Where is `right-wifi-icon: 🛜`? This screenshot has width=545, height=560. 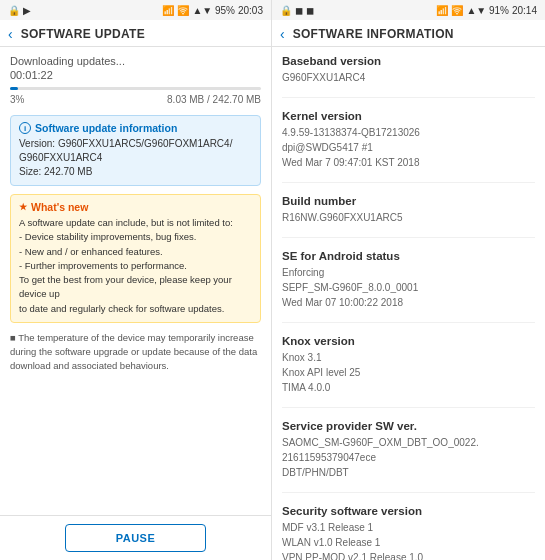
right-wifi-icon: 🛜 is located at coordinates (457, 10).